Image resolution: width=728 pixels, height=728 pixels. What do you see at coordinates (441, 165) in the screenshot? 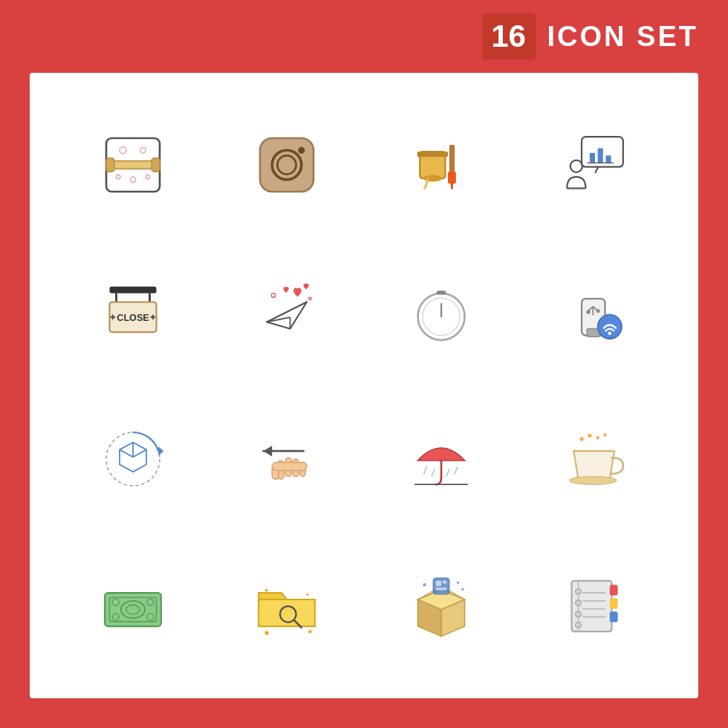
I see `paint-bucket-brush-icon` at bounding box center [441, 165].